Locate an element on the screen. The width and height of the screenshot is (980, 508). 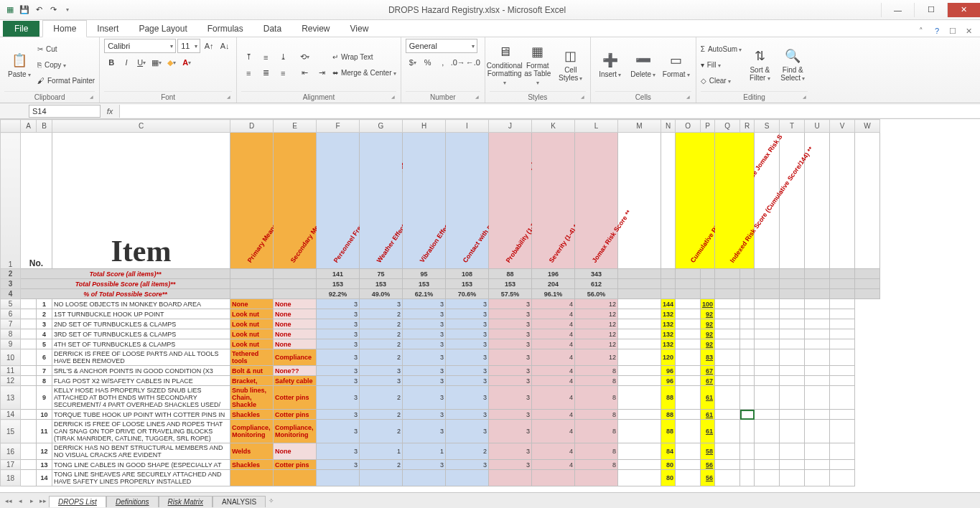
sheet-tab-analysis: ANALYSIS is located at coordinates (239, 502).